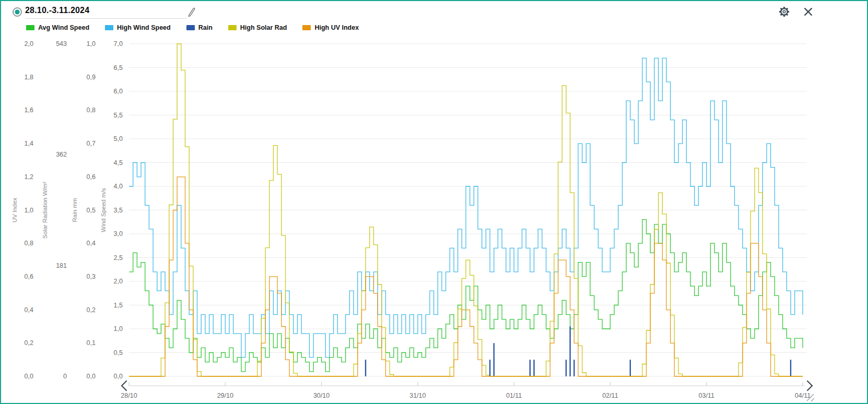  What do you see at coordinates (84, 210) in the screenshot?
I see `rain-axis: 0,00,10,20,30,40,50,60,70,80,91,0Rain mm` at bounding box center [84, 210].